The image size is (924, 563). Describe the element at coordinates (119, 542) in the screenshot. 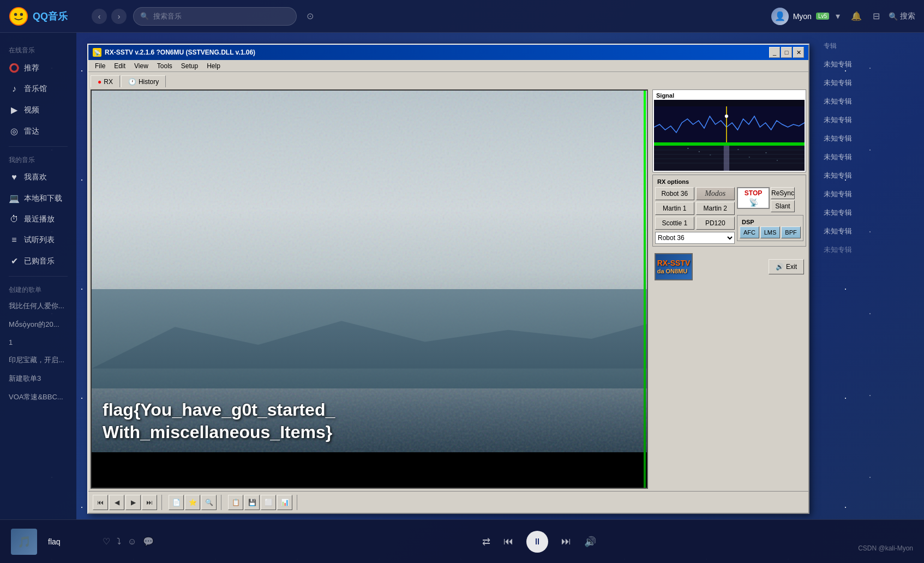

I see `player-download-button: ⤵` at that location.